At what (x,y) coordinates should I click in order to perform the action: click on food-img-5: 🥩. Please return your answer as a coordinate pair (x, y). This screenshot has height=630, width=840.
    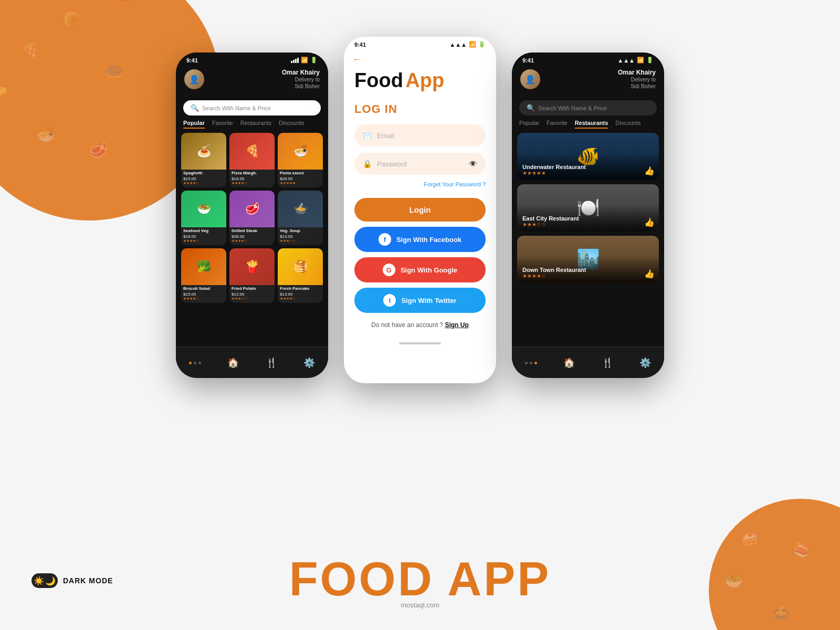
    Looking at the image, I should click on (252, 209).